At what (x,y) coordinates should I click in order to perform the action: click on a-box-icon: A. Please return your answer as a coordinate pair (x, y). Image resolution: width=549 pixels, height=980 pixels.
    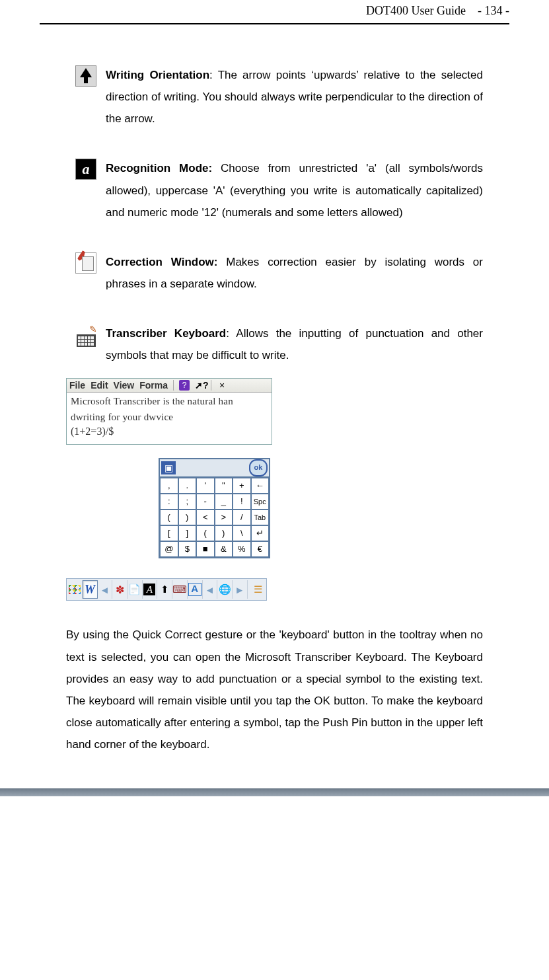
    Looking at the image, I should click on (195, 589).